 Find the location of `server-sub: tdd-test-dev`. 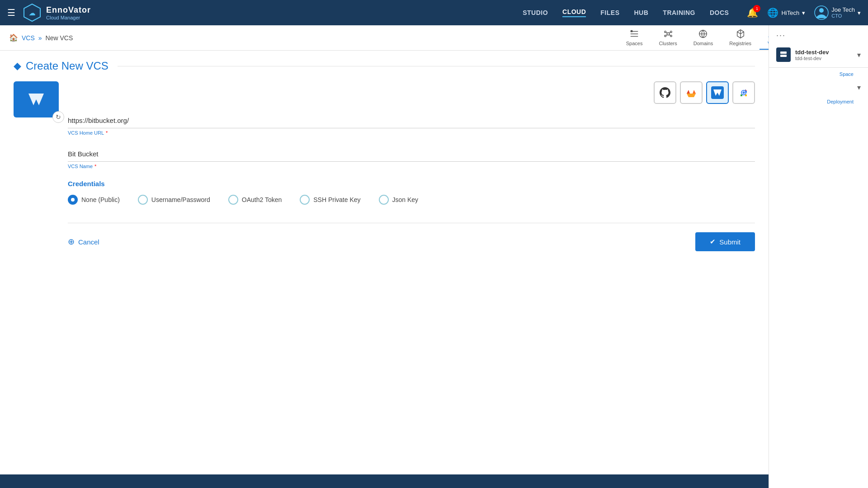

server-sub: tdd-test-dev is located at coordinates (812, 58).